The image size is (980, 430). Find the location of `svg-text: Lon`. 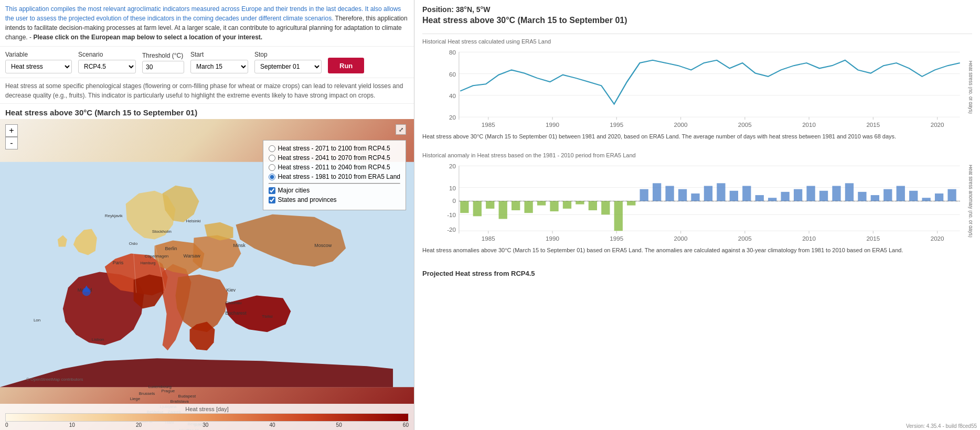

svg-text: Lon is located at coordinates (37, 320).